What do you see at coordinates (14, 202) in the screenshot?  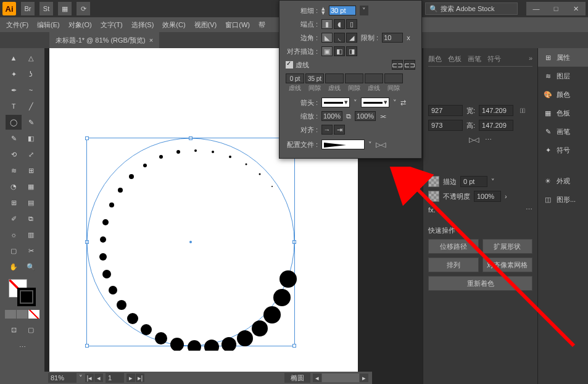 I see `mesh-tool: ⊞` at bounding box center [14, 202].